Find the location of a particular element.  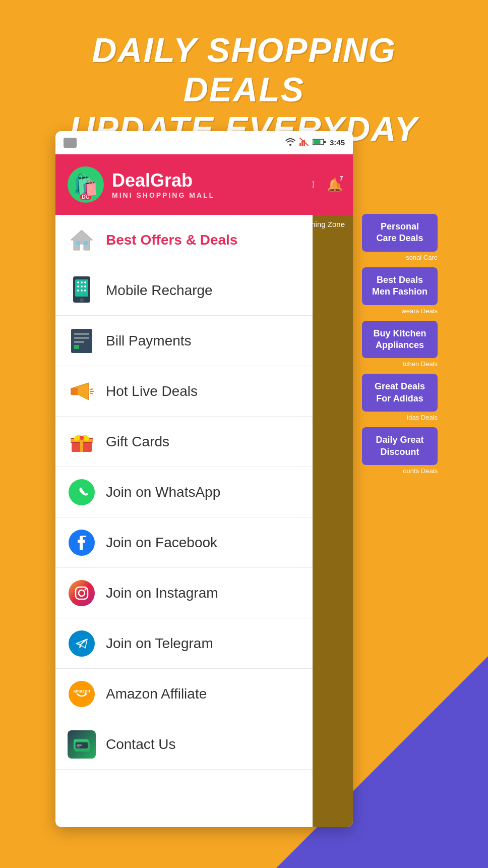

battery-icon is located at coordinates (319, 142).